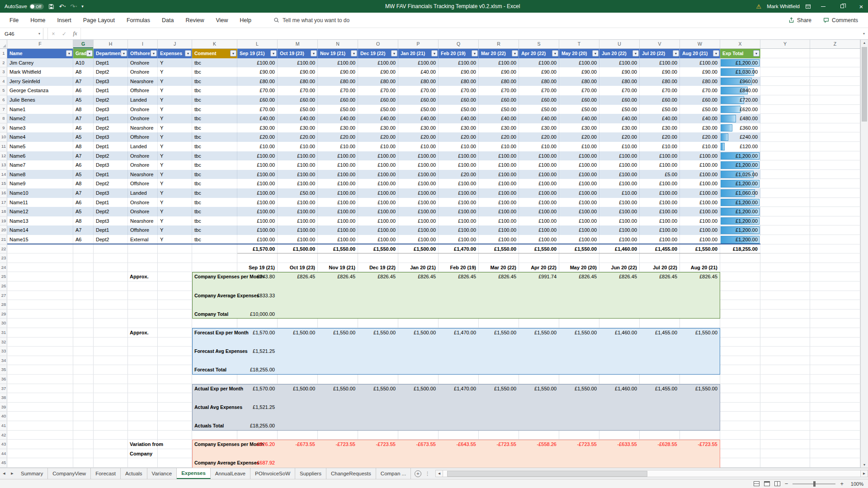 The width and height of the screenshot is (868, 488). What do you see at coordinates (4, 109) in the screenshot?
I see `row-header-7: 7` at bounding box center [4, 109].